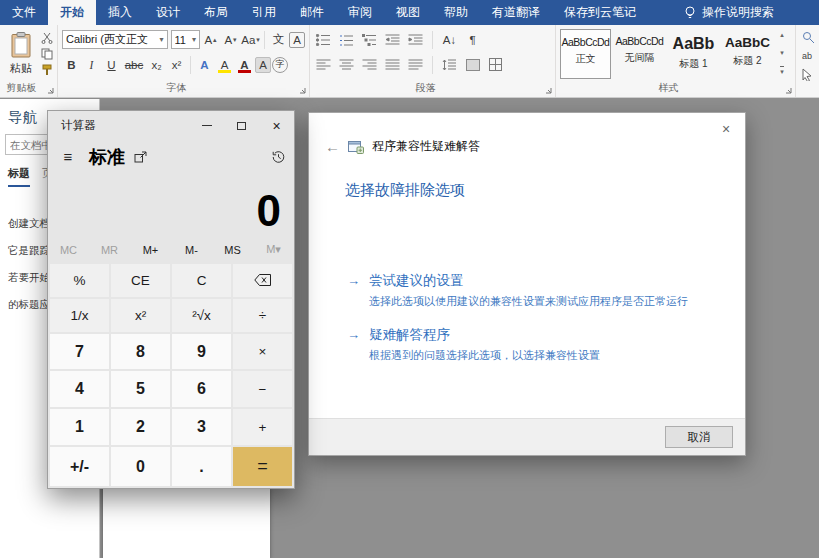 The height and width of the screenshot is (558, 819). Describe the element at coordinates (262, 280) in the screenshot. I see `backspace-key` at that location.